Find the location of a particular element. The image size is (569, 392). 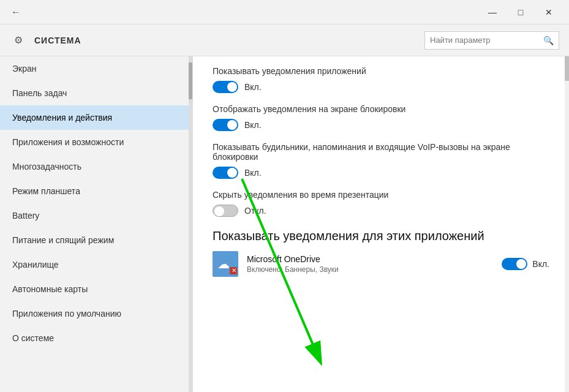

maximize-button: □ is located at coordinates (521, 12).